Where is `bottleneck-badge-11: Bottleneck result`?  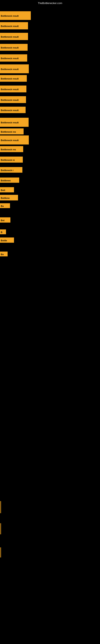 bottleneck-badge-11: Bottleneck result is located at coordinates (14, 122).